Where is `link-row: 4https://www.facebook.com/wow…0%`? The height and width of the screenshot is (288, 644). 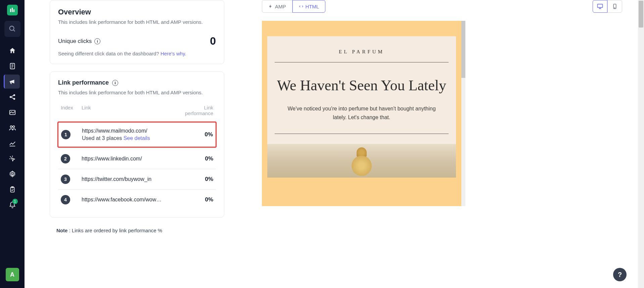
link-row: 4https://www.facebook.com/wow…0% is located at coordinates (137, 199).